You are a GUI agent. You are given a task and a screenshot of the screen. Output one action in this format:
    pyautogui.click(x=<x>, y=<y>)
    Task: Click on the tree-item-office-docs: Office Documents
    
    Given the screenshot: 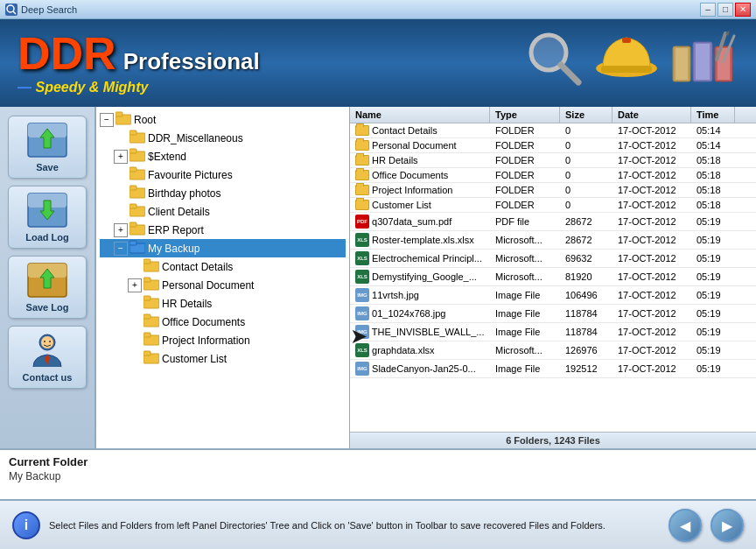 What is the action you would take?
    pyautogui.click(x=222, y=322)
    